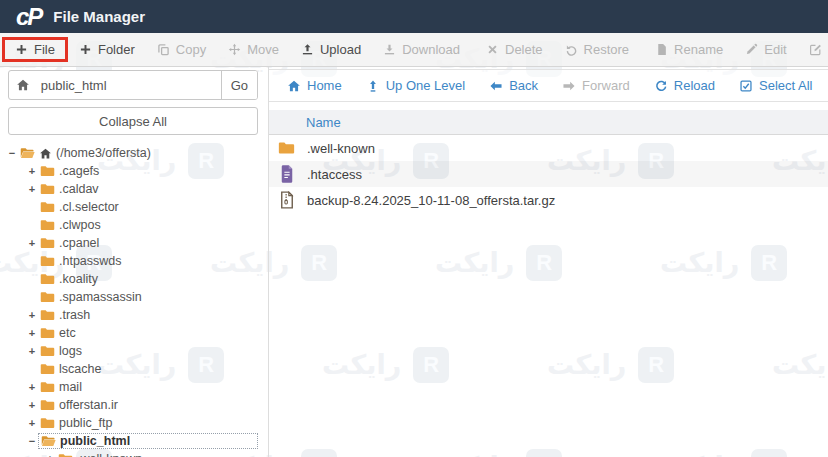 Image resolution: width=828 pixels, height=457 pixels. Describe the element at coordinates (48, 441) in the screenshot. I see `folder-open-icon` at that location.